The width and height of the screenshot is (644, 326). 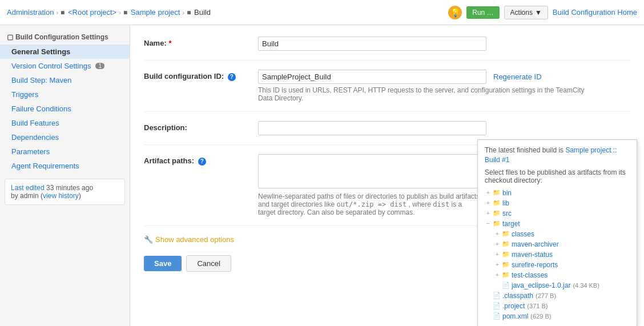 I want to click on tree-expand-maven-status: +, so click(x=497, y=255).